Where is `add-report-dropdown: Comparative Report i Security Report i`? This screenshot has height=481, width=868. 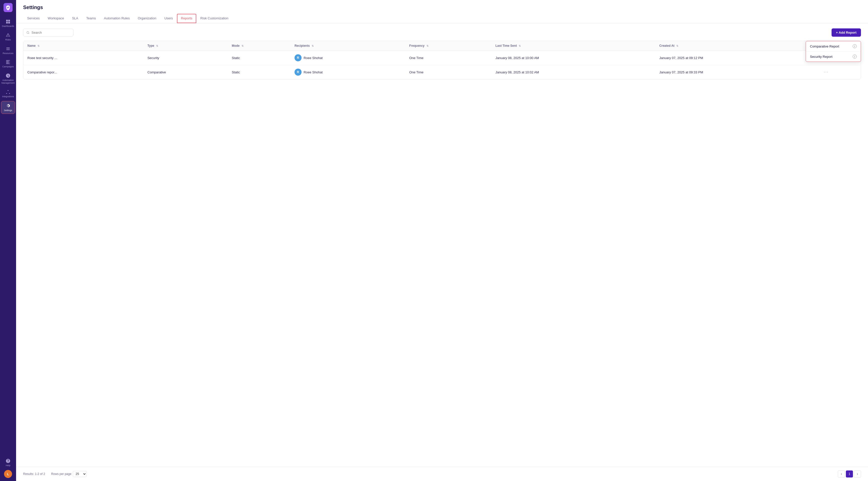
add-report-dropdown: Comparative Report i Security Report i is located at coordinates (833, 51).